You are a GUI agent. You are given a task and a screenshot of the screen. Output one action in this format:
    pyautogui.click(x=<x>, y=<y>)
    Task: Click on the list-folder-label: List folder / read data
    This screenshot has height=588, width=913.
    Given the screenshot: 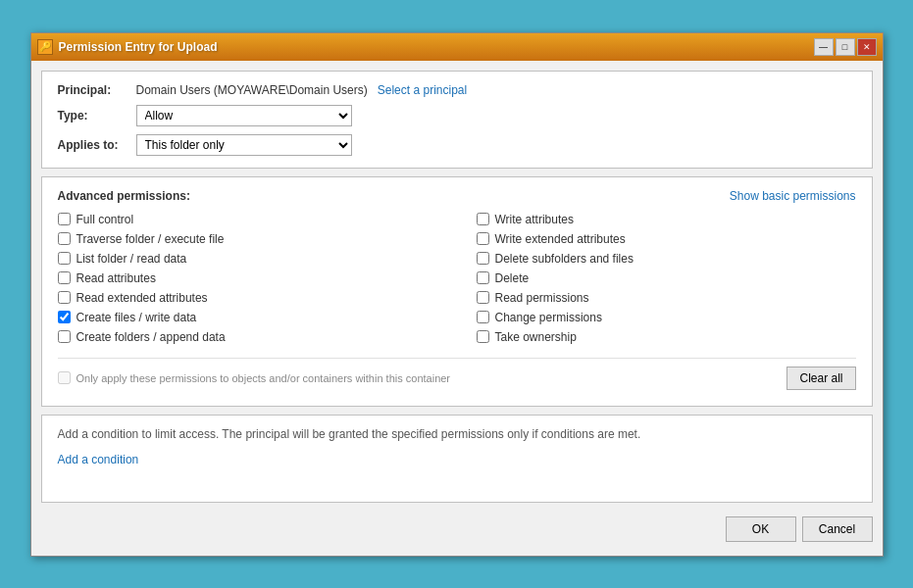 What is the action you would take?
    pyautogui.click(x=131, y=259)
    